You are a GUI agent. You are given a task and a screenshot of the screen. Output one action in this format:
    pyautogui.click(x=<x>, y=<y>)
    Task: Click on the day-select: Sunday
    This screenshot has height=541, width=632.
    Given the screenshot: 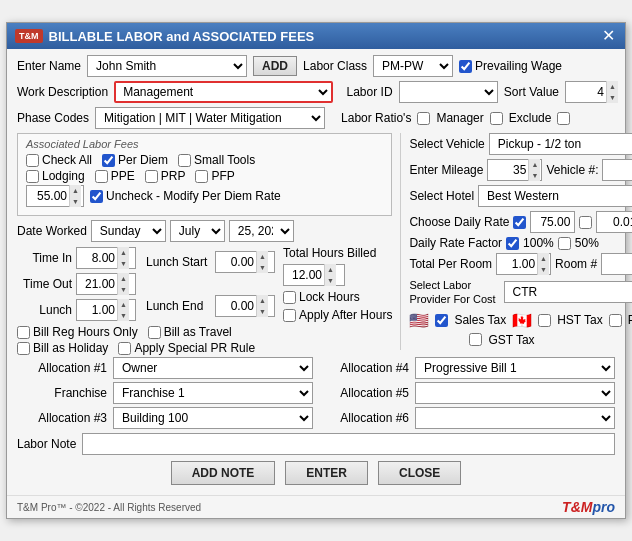 What is the action you would take?
    pyautogui.click(x=128, y=231)
    